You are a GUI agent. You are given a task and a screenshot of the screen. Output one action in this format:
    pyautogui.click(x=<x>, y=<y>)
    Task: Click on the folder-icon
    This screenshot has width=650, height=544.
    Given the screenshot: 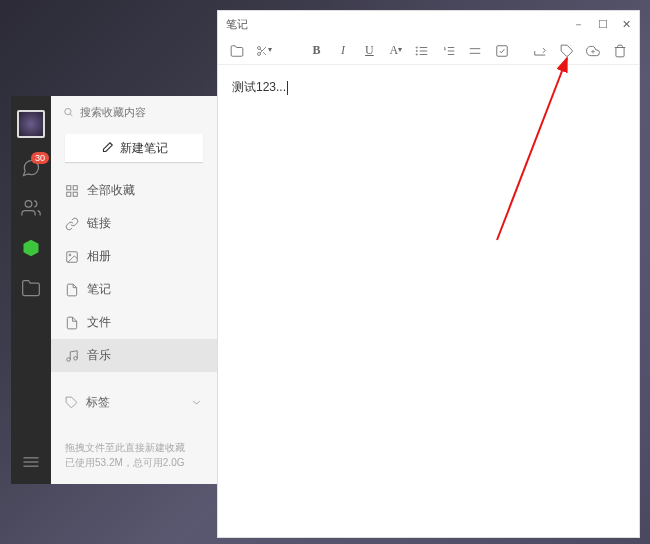 What is the action you would take?
    pyautogui.click(x=31, y=288)
    